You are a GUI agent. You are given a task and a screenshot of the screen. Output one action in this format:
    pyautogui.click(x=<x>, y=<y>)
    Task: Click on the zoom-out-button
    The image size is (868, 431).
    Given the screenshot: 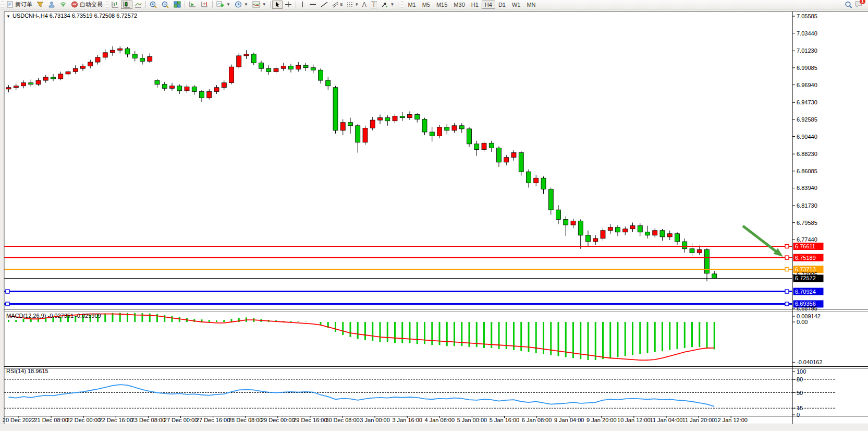 What is the action you would take?
    pyautogui.click(x=166, y=5)
    